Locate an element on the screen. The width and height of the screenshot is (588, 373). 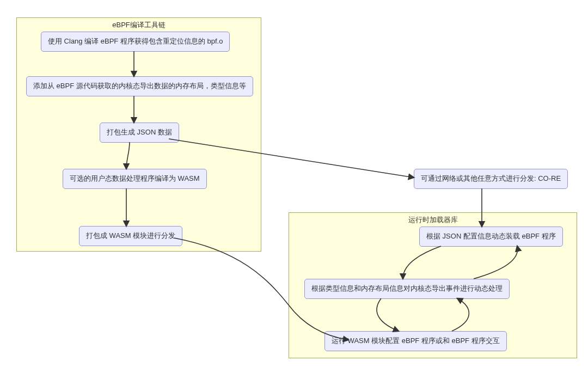
node-packwasm: 打包成 WASM 模块进行分发 is located at coordinates (131, 236).